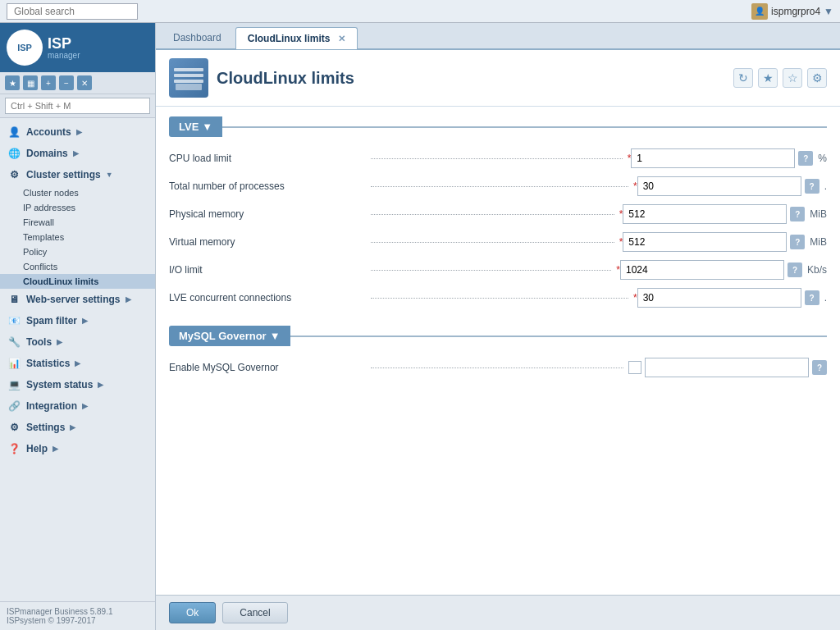  Describe the element at coordinates (77, 281) in the screenshot. I see `sidebar-subitem-cloudlinux-limits: CloudLinux limits` at that location.